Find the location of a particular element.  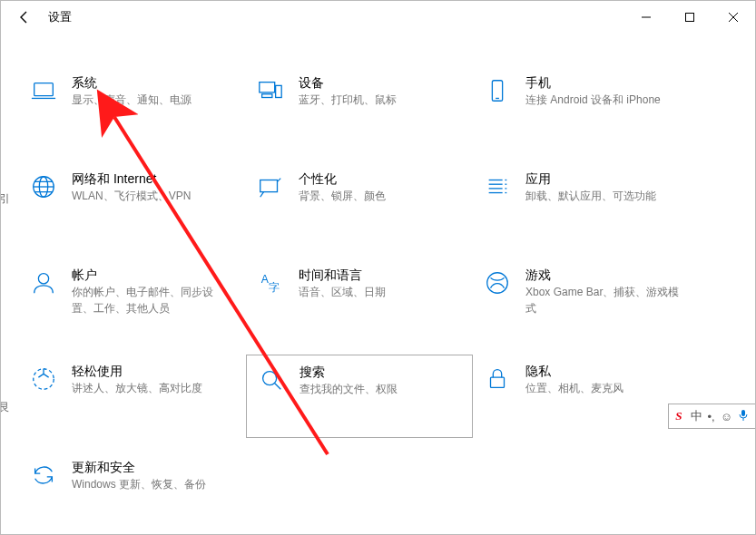

tile-title: 游戏 is located at coordinates (603, 275).